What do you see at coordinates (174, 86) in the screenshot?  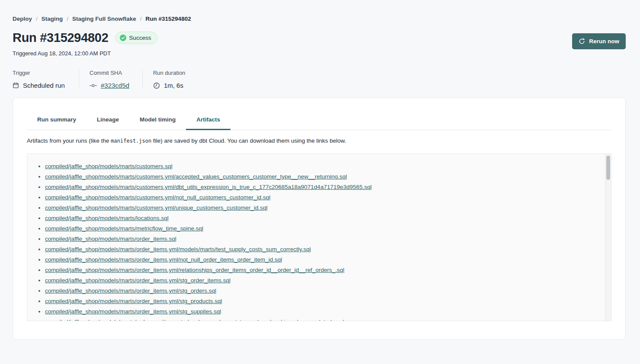 I see `run-duration-value: 1m, 6s` at bounding box center [174, 86].